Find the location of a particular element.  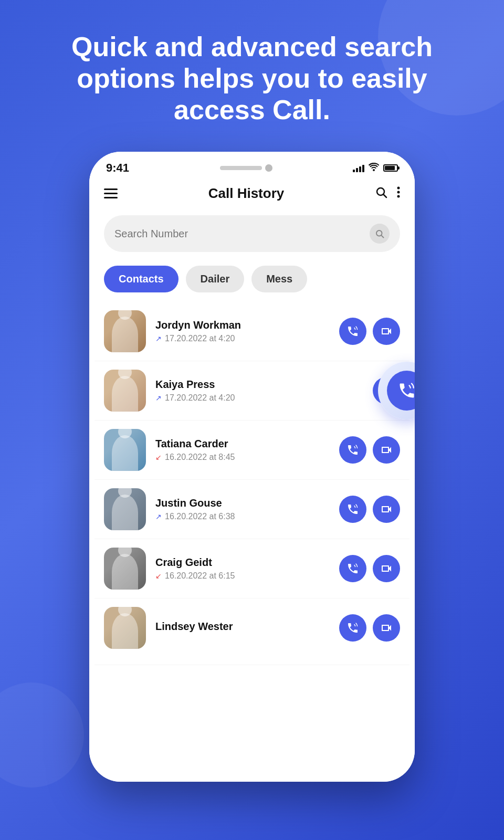

search-container is located at coordinates (252, 236).